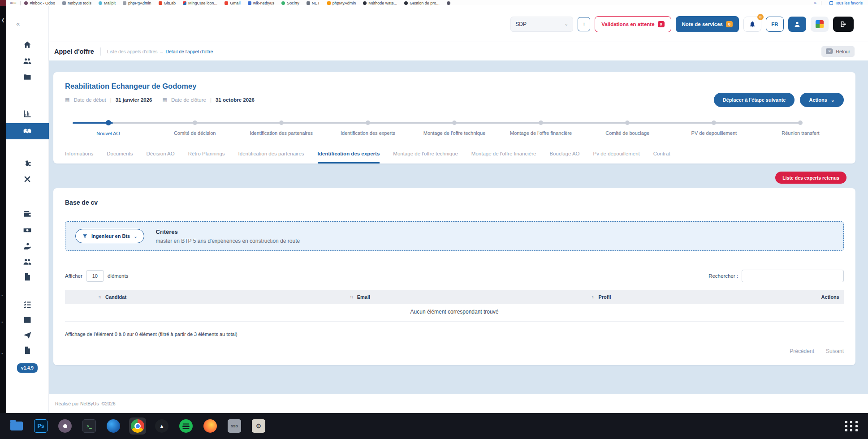 Image resolution: width=868 pixels, height=439 pixels. Describe the element at coordinates (838, 52) in the screenshot. I see `back-button: ✕ Retour` at that location.